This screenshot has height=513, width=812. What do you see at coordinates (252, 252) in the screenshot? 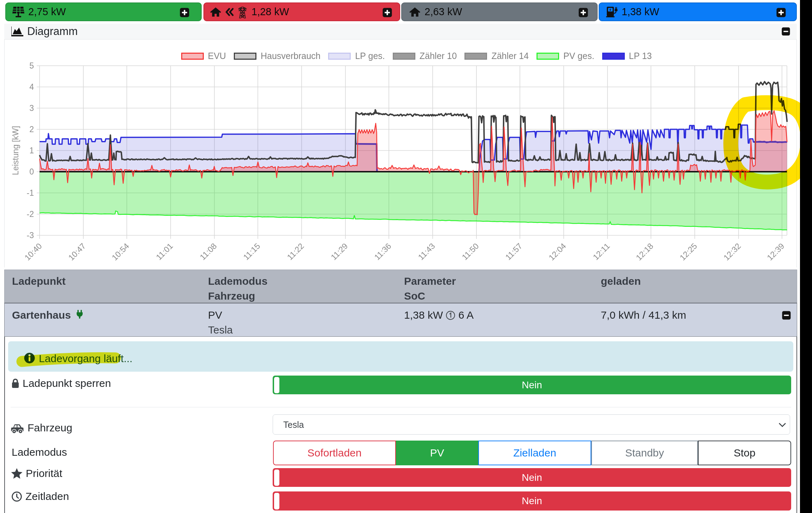
I see `svg-text: 11:15` at bounding box center [252, 252].